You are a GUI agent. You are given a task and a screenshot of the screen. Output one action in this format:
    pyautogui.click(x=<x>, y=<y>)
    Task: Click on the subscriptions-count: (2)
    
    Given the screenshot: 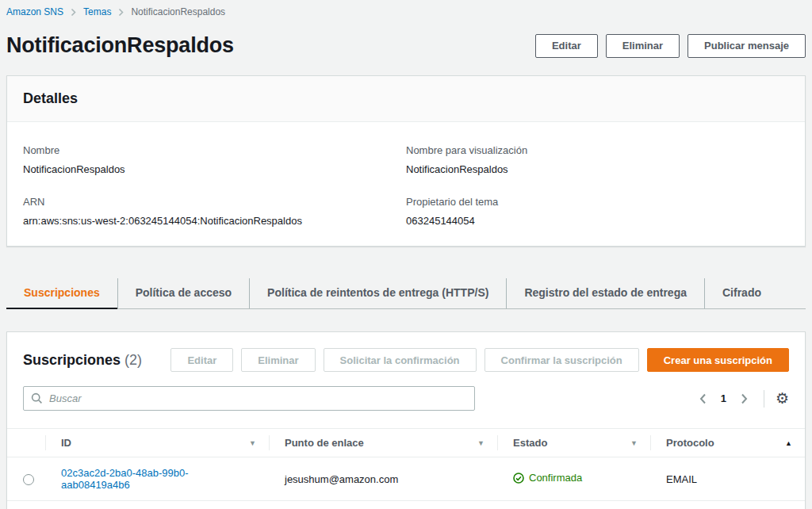 What is the action you would take?
    pyautogui.click(x=133, y=360)
    